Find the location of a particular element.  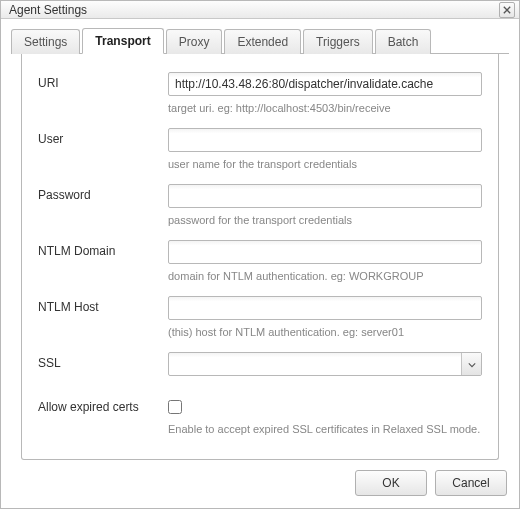

ntlm-host-label: NTLM Host is located at coordinates (103, 305).